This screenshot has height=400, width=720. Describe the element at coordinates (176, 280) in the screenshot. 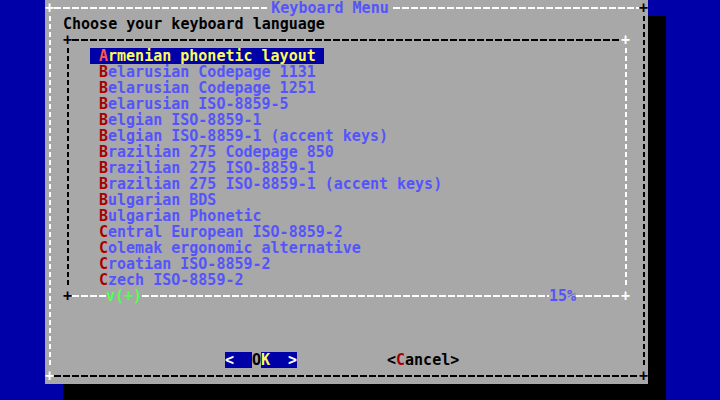

I see `menu-item-label: zech ISO-8859-2` at that location.